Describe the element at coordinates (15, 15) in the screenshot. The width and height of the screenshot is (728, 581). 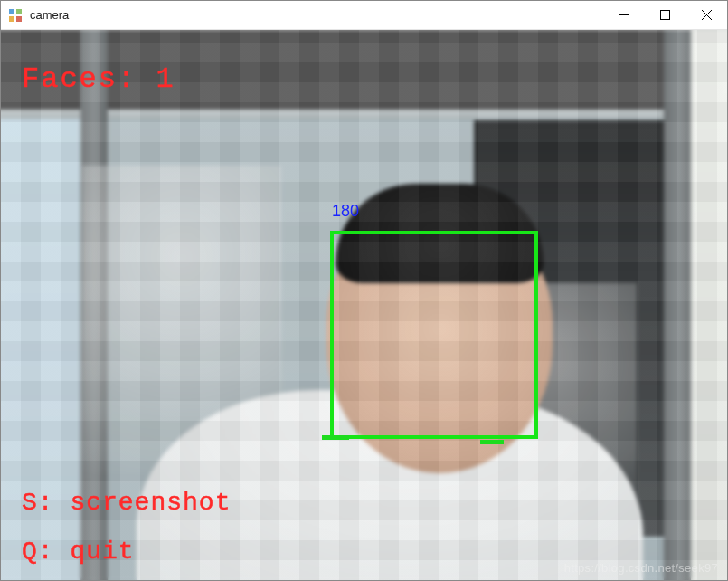
I see `app-icon` at that location.